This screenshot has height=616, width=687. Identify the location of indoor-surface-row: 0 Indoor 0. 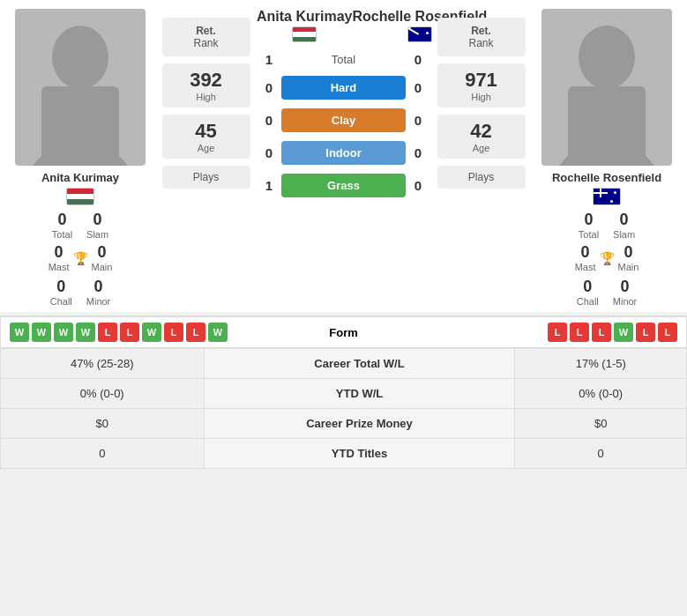
(344, 153).